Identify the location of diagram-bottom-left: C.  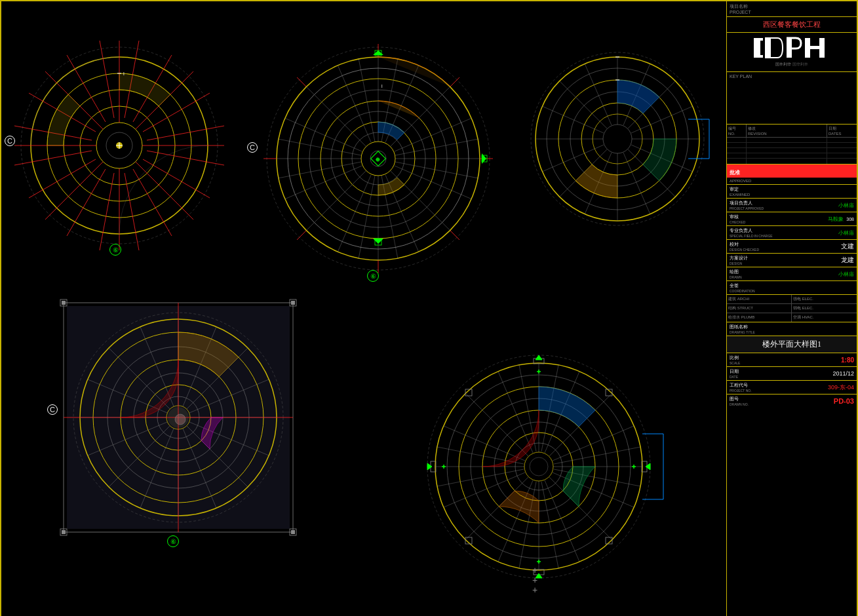
(178, 419).